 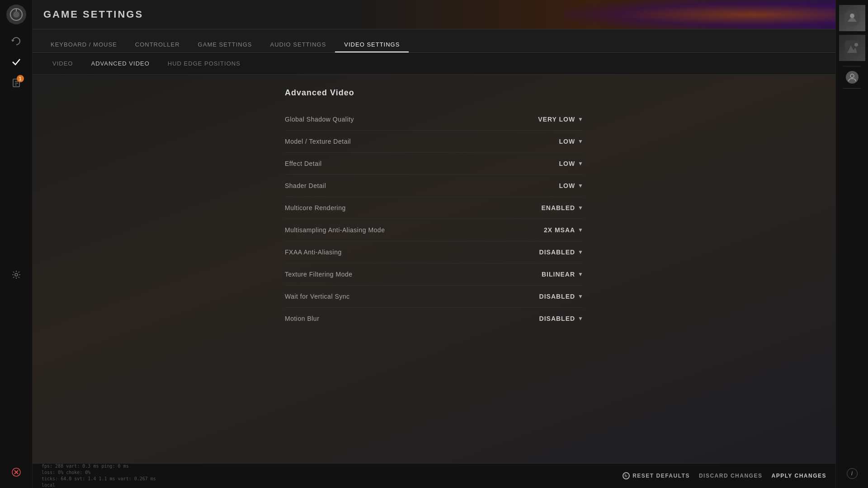 I want to click on reset-defaults-button: ↻ RESET DEFAULTS, so click(x=656, y=476).